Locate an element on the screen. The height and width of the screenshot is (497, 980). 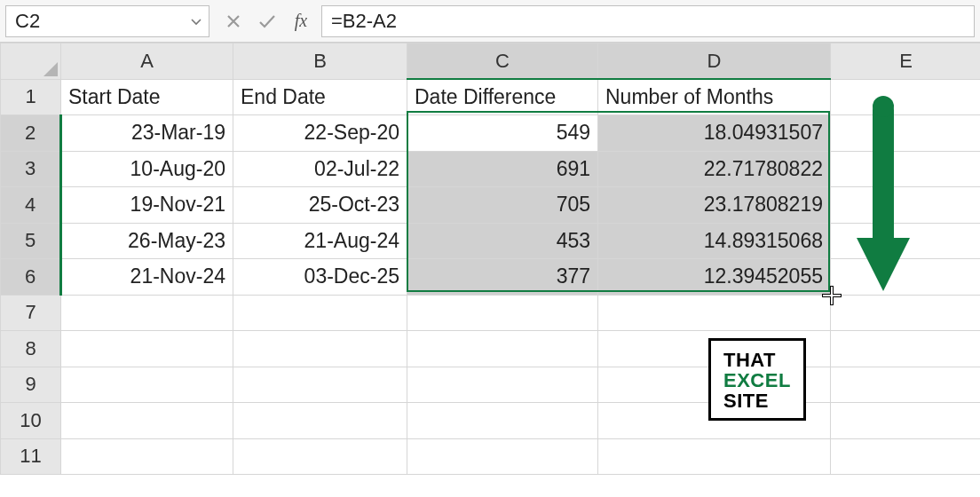
cell-a2: 23-Mar-19 is located at coordinates (147, 133).